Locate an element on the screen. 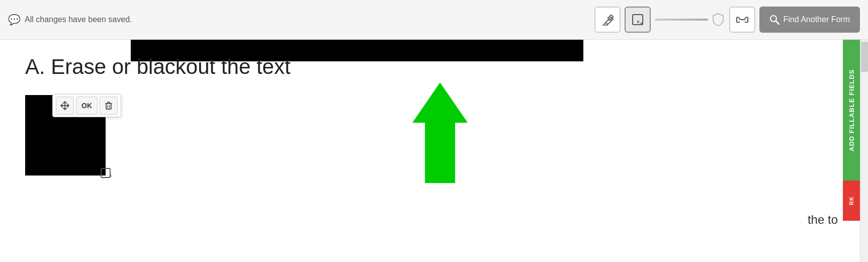  shield-icon is located at coordinates (718, 20).